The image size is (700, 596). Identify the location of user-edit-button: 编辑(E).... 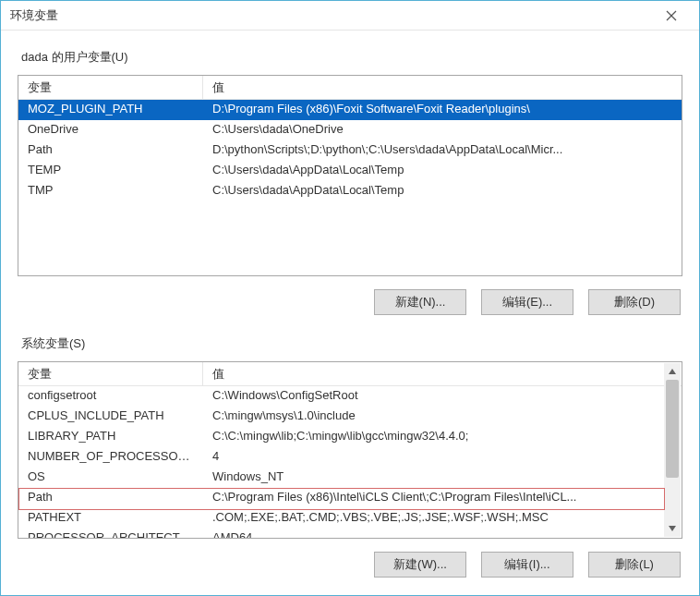
(527, 302).